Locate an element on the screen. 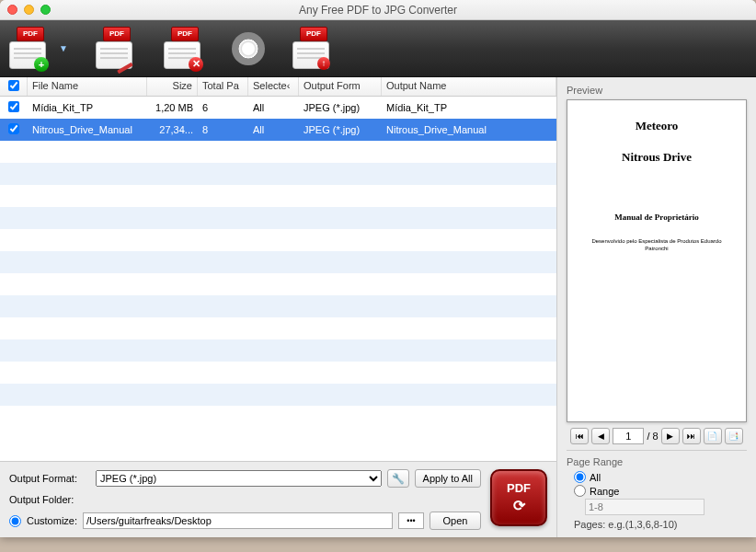  customize-label: Customize: is located at coordinates (52, 521).